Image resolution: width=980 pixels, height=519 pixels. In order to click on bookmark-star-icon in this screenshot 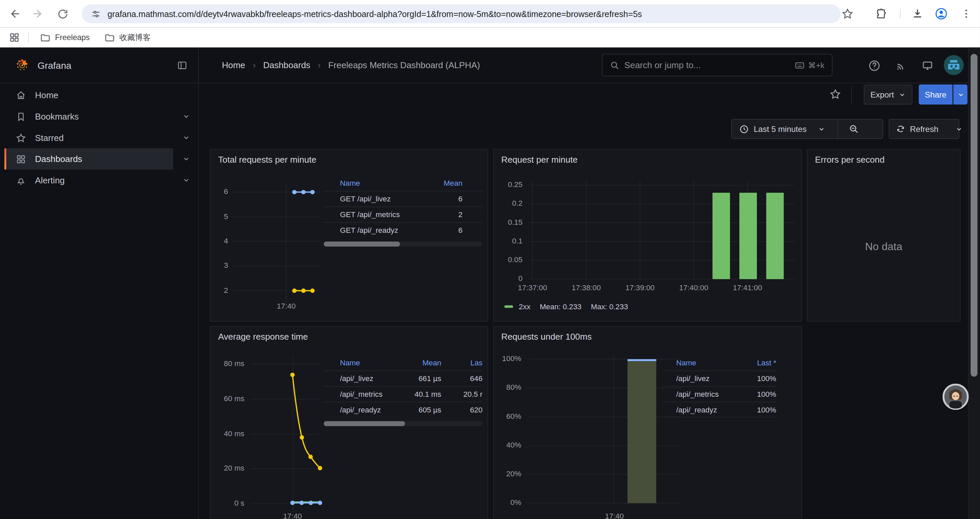, I will do `click(848, 14)`.